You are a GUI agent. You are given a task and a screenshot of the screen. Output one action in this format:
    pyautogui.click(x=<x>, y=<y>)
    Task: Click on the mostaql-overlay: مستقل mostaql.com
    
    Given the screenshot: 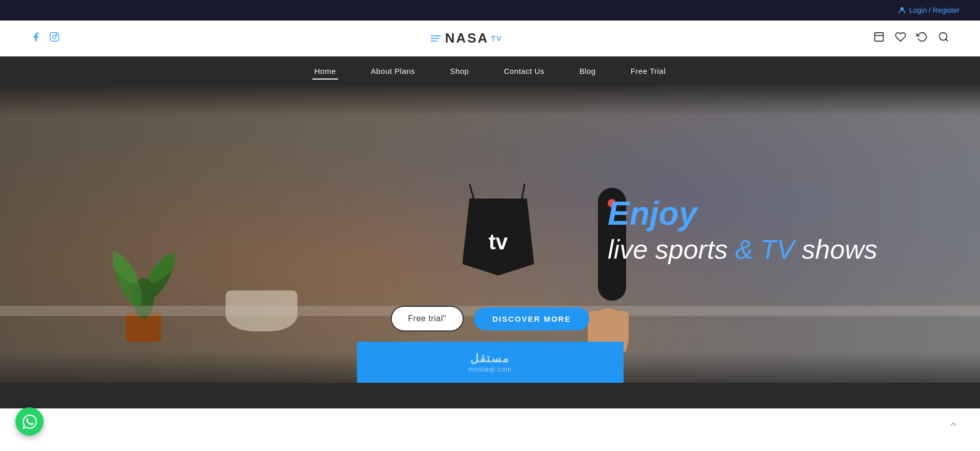 What is the action you would take?
    pyautogui.click(x=490, y=362)
    